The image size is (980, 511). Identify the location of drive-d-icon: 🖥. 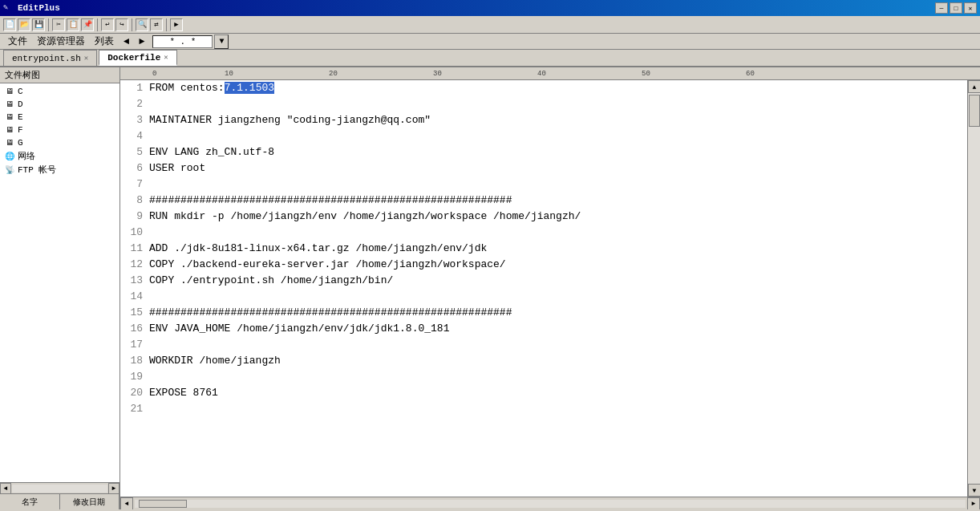
(10, 104).